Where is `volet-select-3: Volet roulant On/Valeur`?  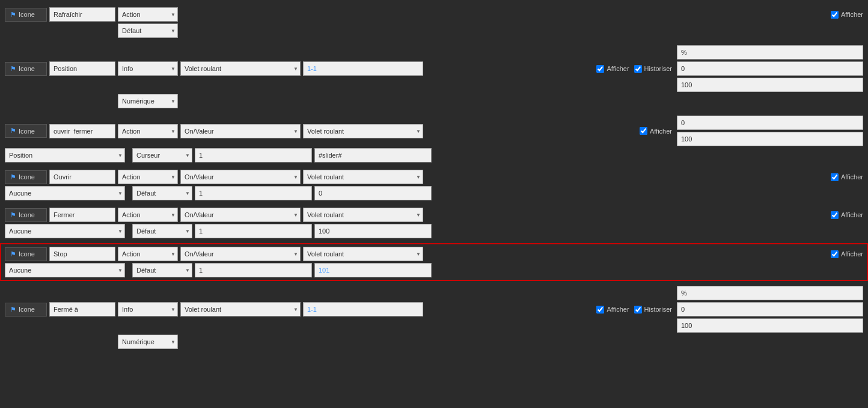
volet-select-3: Volet roulant On/Valeur is located at coordinates (240, 131).